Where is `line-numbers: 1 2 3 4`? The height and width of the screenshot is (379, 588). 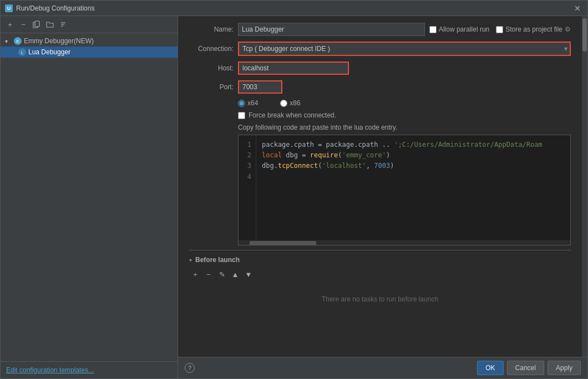
line-numbers: 1 2 3 4 is located at coordinates (247, 188).